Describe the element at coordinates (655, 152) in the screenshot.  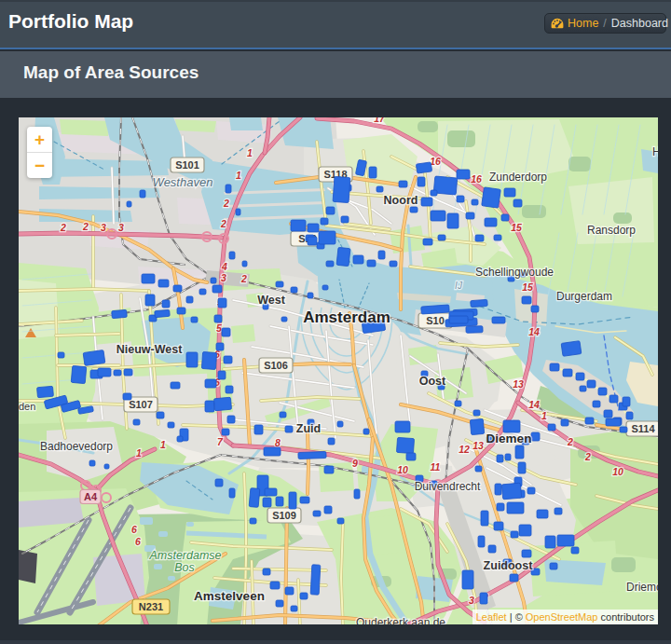
I see `svg-text: Ho` at that location.